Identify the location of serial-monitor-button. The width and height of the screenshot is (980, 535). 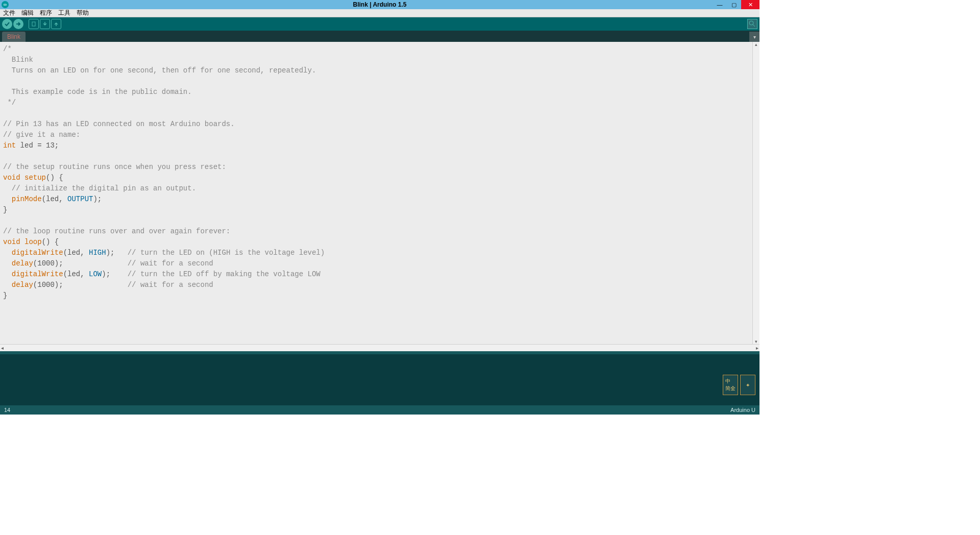
(752, 24).